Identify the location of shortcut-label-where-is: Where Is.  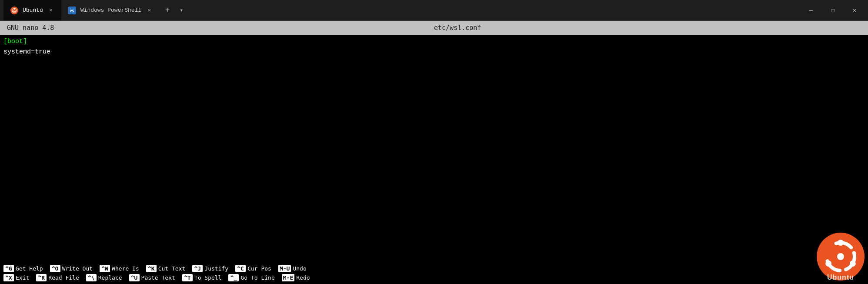
(125, 269).